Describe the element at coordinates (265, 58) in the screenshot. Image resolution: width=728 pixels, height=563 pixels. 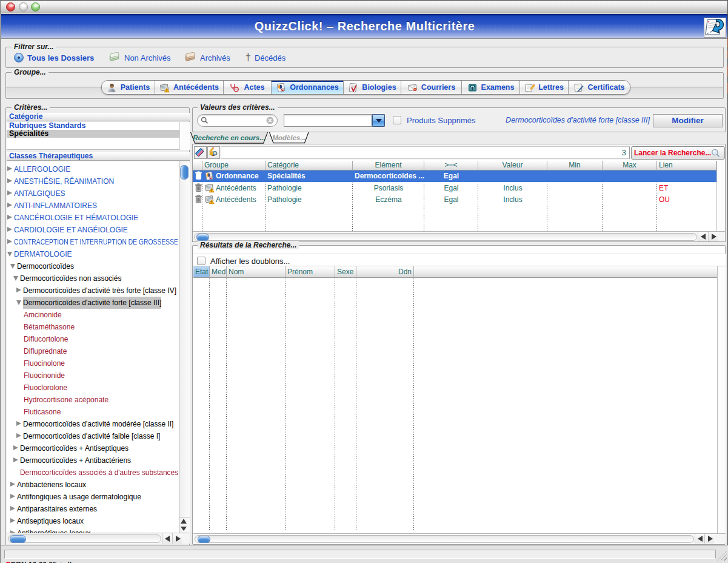
I see `filter-option-decedes: † Décédés` at that location.